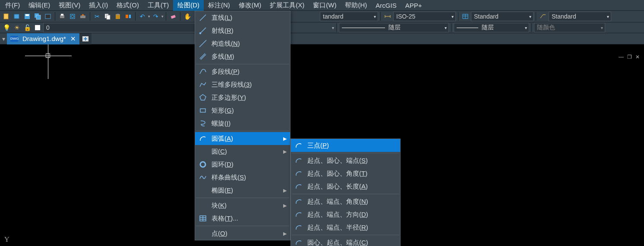  What do you see at coordinates (188, 5) in the screenshot?
I see `menu-draw: 绘图(D)` at bounding box center [188, 5].